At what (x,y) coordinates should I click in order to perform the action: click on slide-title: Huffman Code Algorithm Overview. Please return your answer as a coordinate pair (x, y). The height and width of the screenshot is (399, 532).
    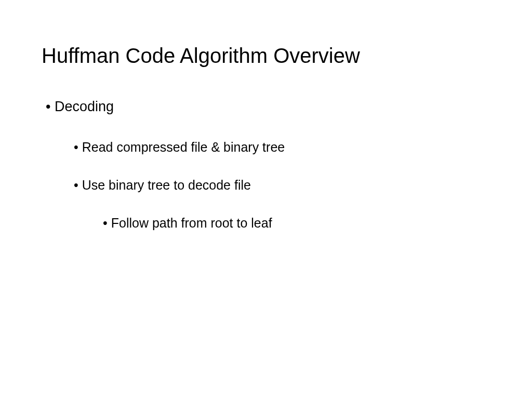
    Looking at the image, I should click on (266, 56).